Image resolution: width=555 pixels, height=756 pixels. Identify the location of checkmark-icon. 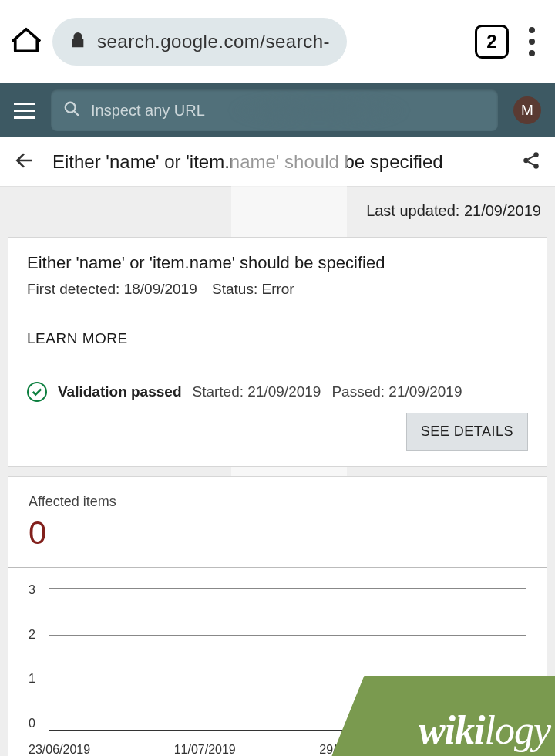
(37, 392).